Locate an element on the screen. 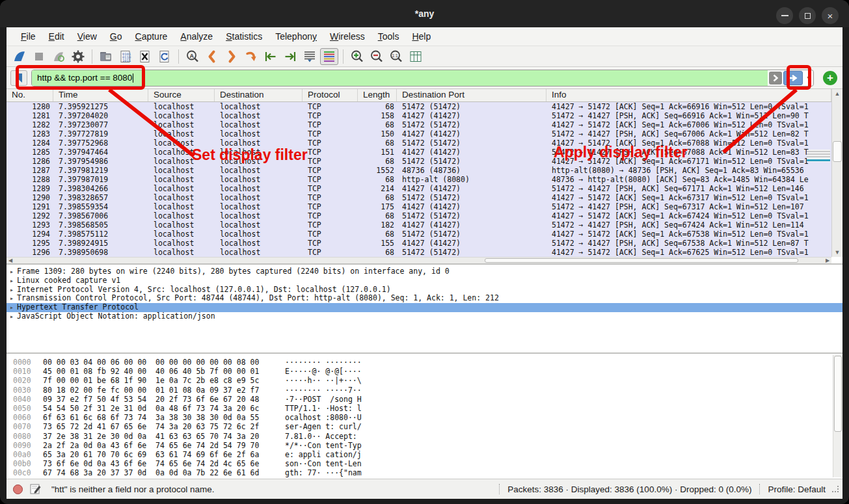  packet-row: 12897.398304266localhostlocalhostTCP2144… is located at coordinates (419, 189).